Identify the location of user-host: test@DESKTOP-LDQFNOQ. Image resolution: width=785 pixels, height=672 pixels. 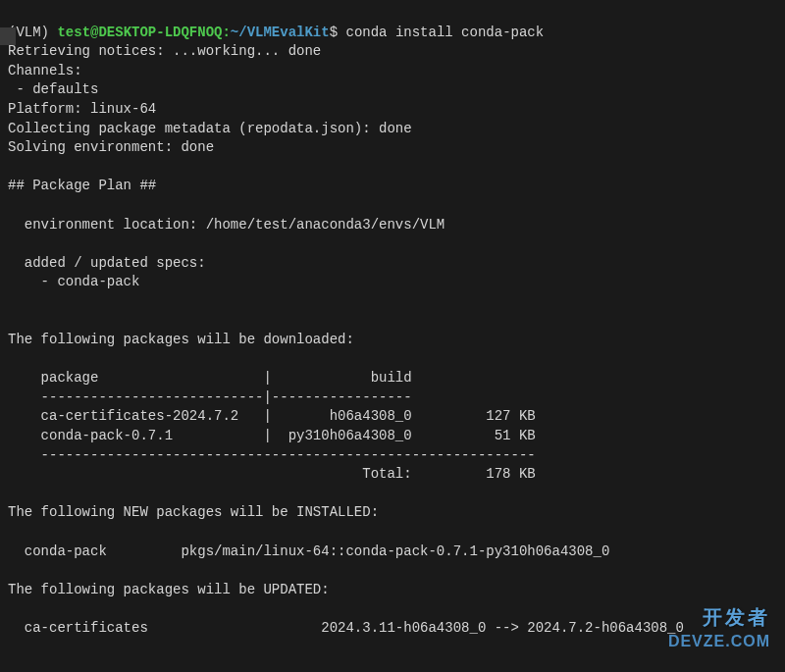
(139, 32).